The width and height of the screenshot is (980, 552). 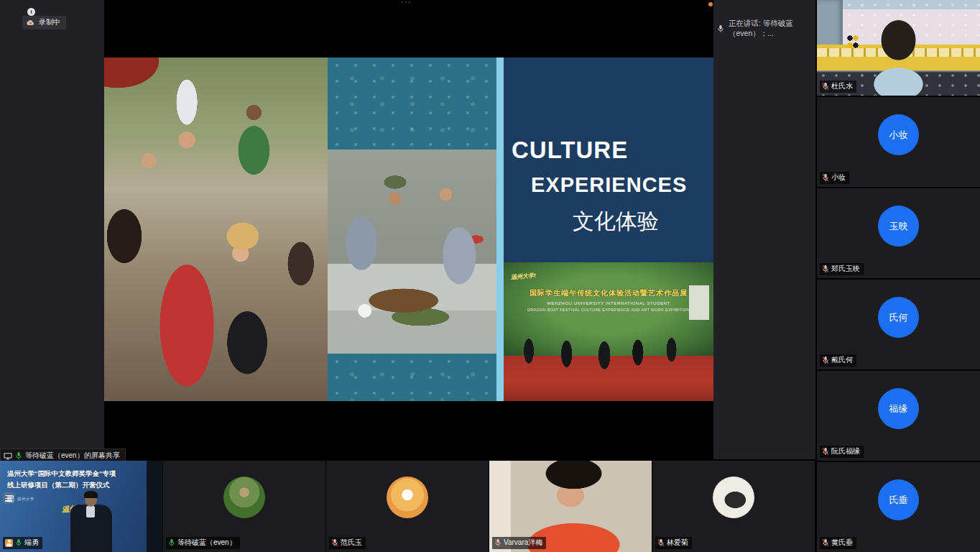 I want to click on slide-title-line3: 文化体验, so click(x=616, y=221).